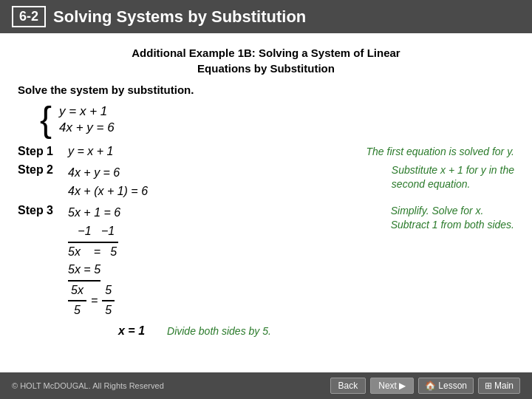 The height and width of the screenshot is (399, 532). Describe the element at coordinates (77, 310) in the screenshot. I see `fraction-denominator-5-left: 5` at that location.